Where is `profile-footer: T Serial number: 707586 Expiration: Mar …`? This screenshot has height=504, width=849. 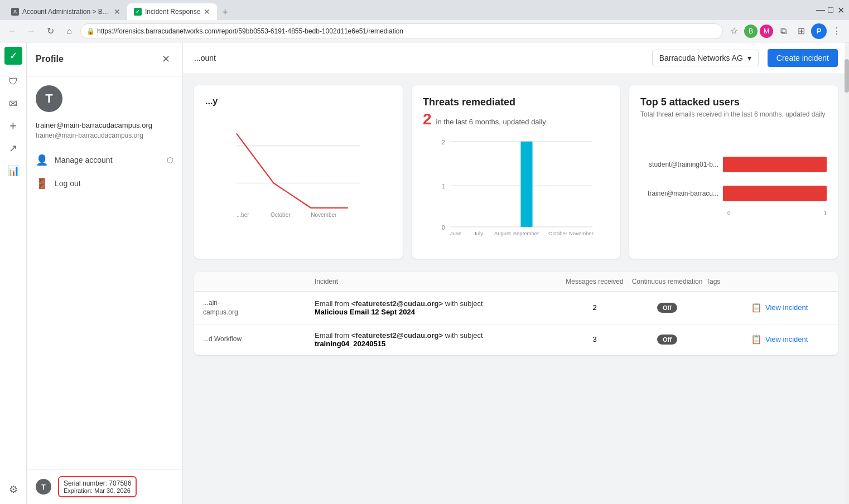
profile-footer: T Serial number: 707586 Expiration: Mar … is located at coordinates (105, 486).